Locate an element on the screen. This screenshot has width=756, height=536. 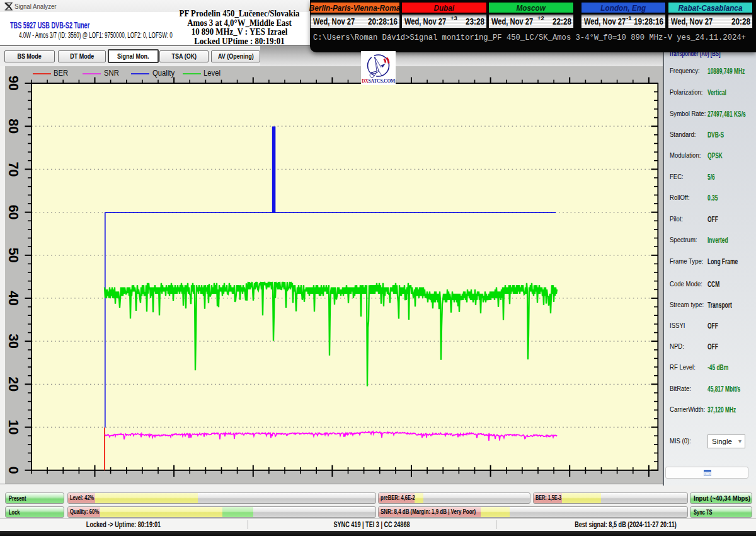
svg-text: 70 is located at coordinates (13, 169).